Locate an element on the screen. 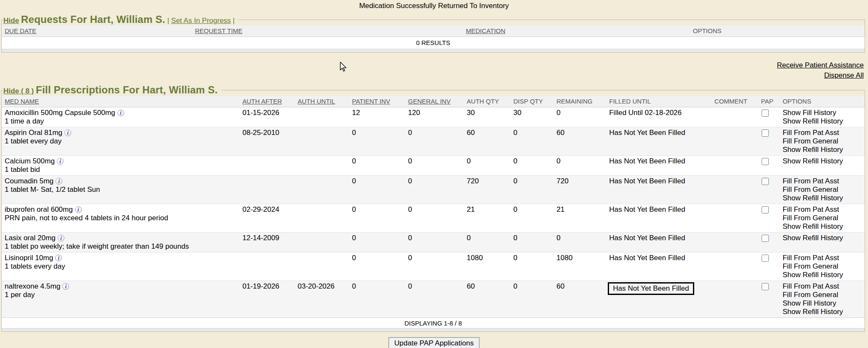  status-message: Medication Successfully Returned To Inve… is located at coordinates (434, 5).